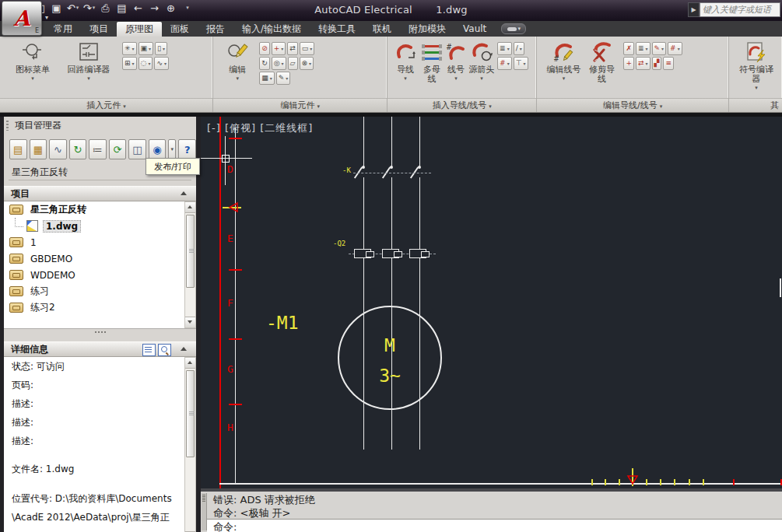 This screenshot has width=782, height=532. I want to click on panel-label-insert-wires: 插入导线/线号▾, so click(462, 105).